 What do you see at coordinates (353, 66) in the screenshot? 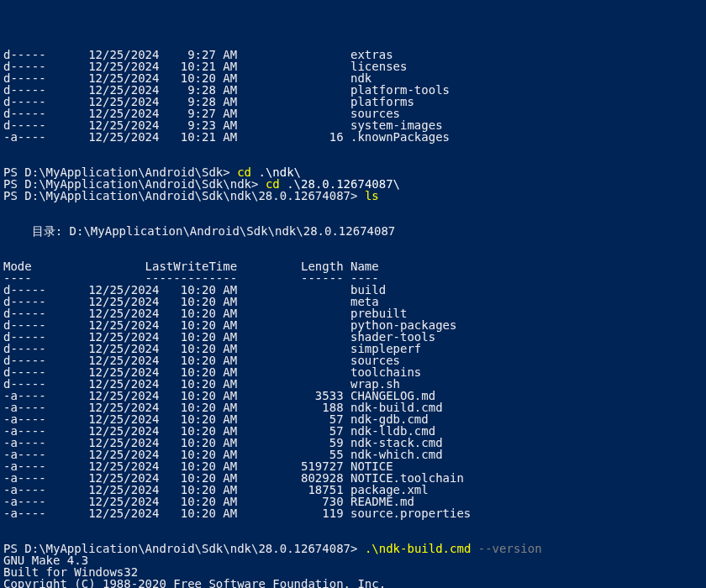
I see `dir-row: d----- 12/25/2024 10:21 AM licenses` at bounding box center [353, 66].